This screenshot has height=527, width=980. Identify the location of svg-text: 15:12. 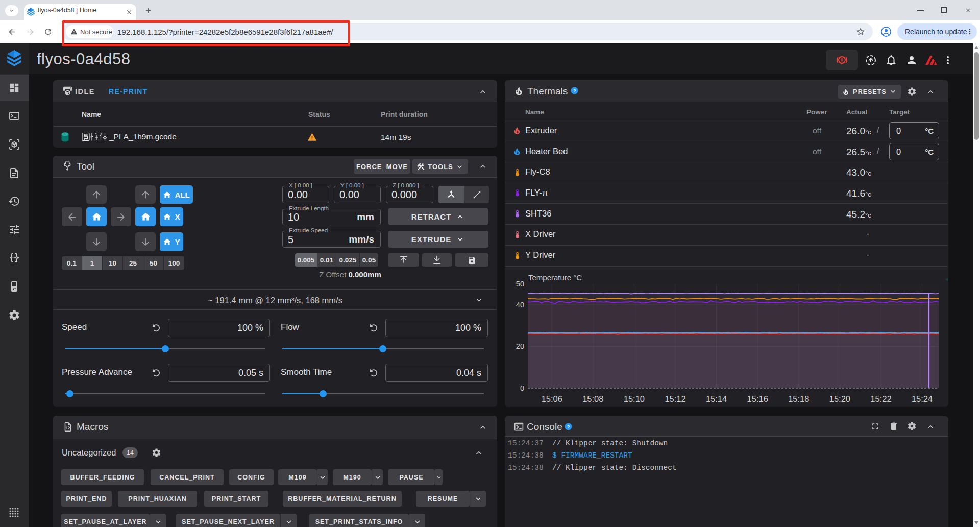
(675, 399).